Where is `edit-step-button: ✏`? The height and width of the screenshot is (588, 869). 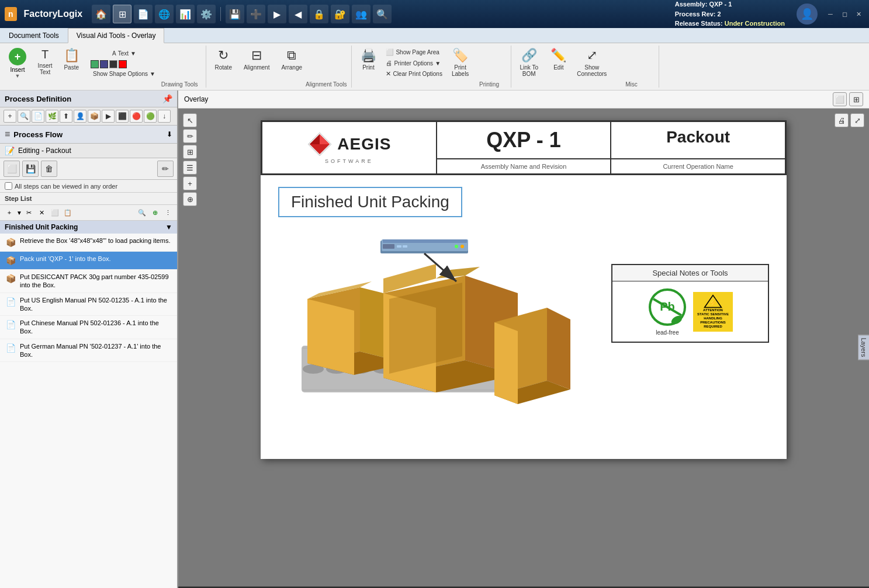 edit-step-button: ✏ is located at coordinates (165, 169).